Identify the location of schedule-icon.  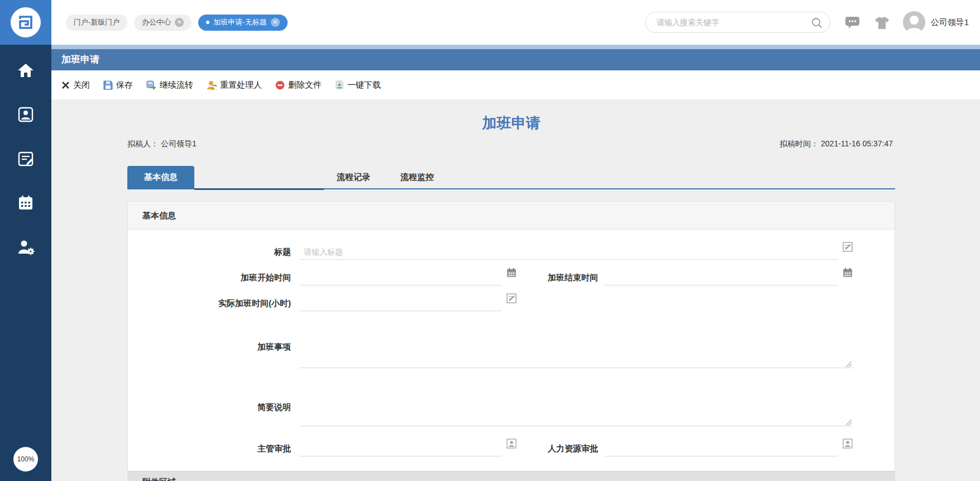
(26, 159).